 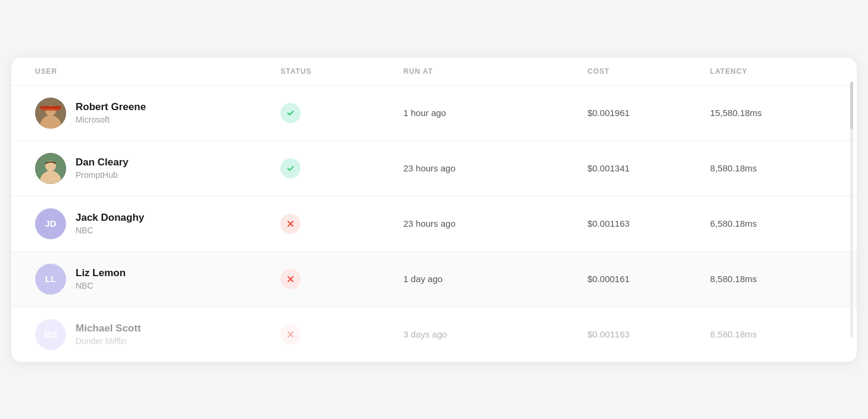 What do you see at coordinates (158, 224) in the screenshot?
I see `user-cell: JD Jack Donaghy NBC` at bounding box center [158, 224].